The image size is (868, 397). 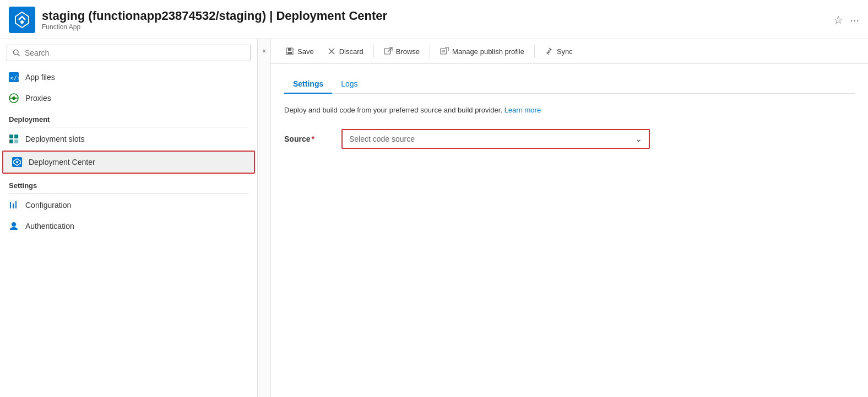 I want to click on tab-settings: Settings, so click(x=308, y=84).